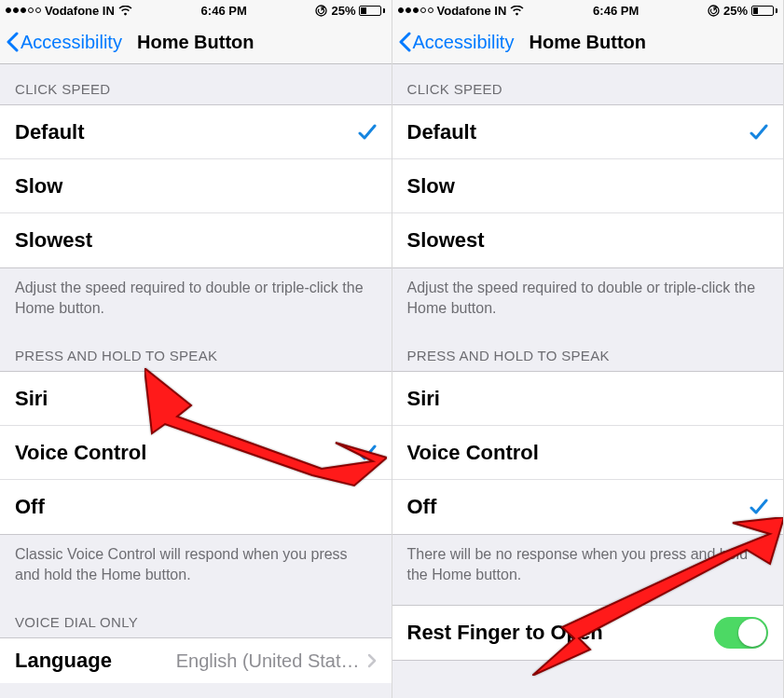  I want to click on chevron-right-icon, so click(372, 661).